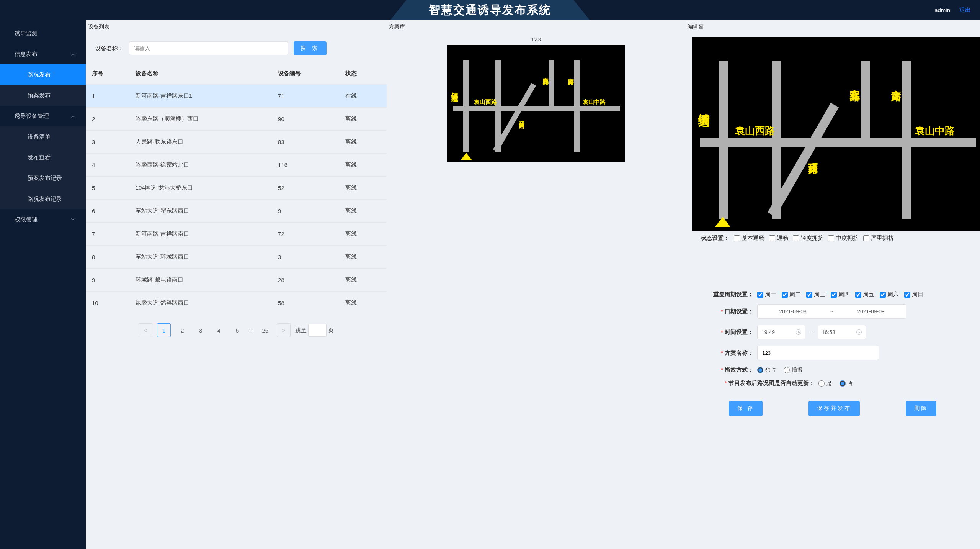 The height and width of the screenshot is (549, 980). What do you see at coordinates (236, 189) in the screenshot?
I see `device-table: 序号 设备名称 设备编号 状态 1新河南路-吉祥路东口171在线2兴馨东路（顺溪…` at bounding box center [236, 189].